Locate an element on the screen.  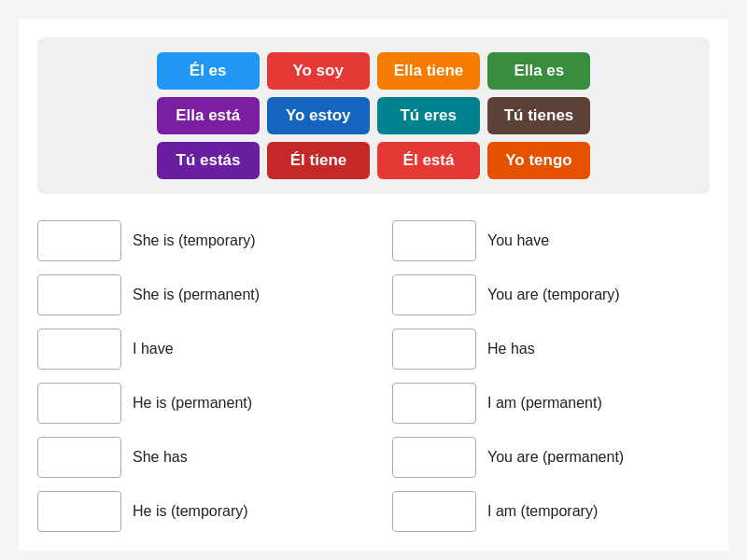
word-chip: Tú tienes is located at coordinates (540, 116).